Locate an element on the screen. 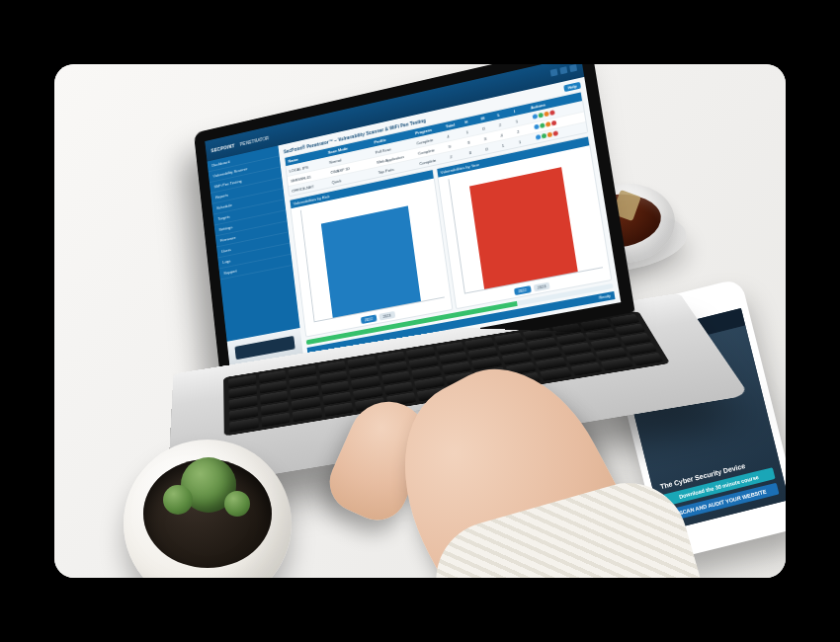 The height and width of the screenshot is (642, 840). potted-plant is located at coordinates (208, 509).